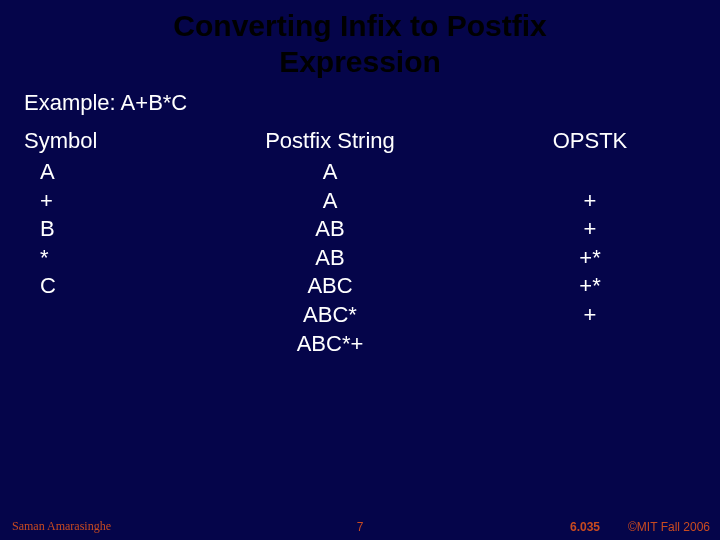  Describe the element at coordinates (112, 230) in the screenshot. I see `symbol-row: B` at that location.